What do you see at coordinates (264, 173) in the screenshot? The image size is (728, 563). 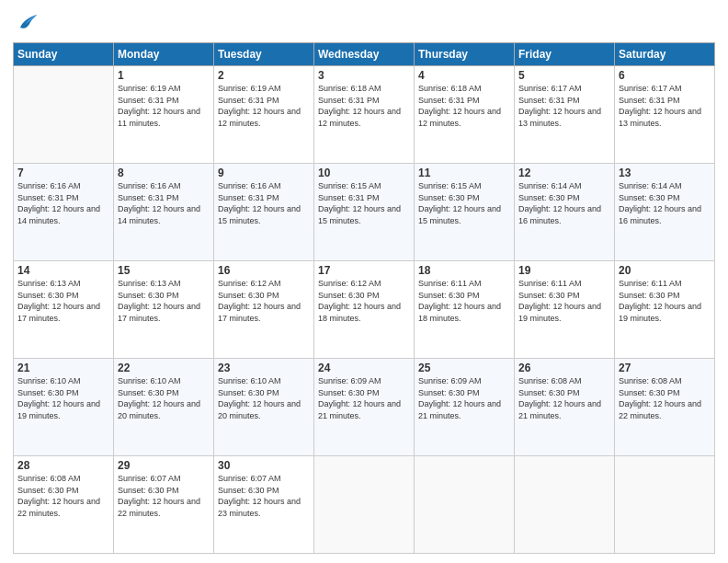 I see `day-number: 9` at bounding box center [264, 173].